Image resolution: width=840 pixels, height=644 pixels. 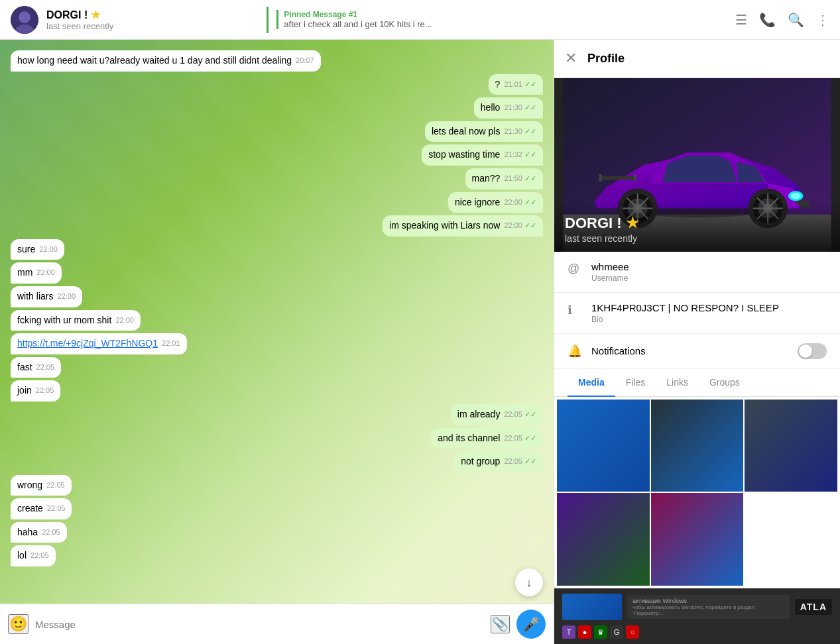 What do you see at coordinates (678, 383) in the screenshot?
I see `tab-links: Links` at bounding box center [678, 383].